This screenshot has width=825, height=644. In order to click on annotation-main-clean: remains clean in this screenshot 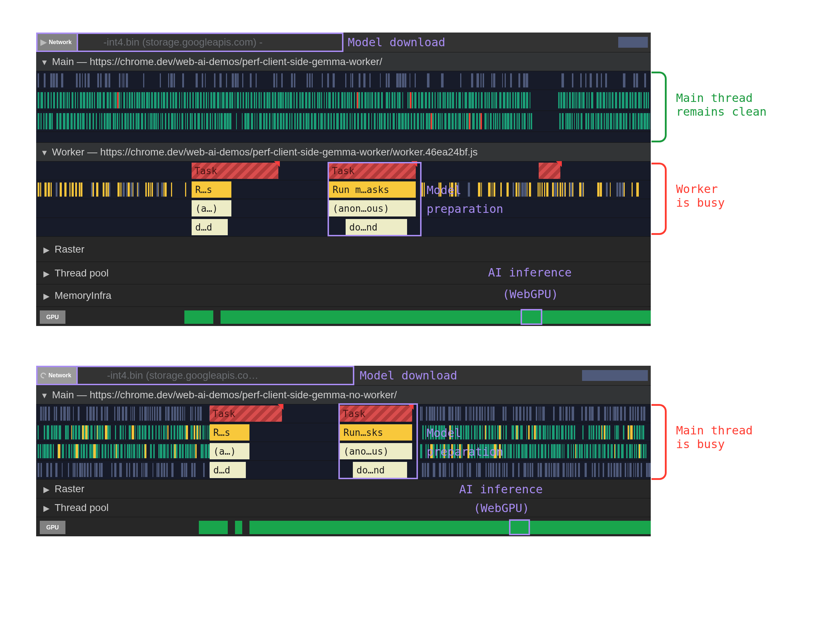, I will do `click(721, 112)`.